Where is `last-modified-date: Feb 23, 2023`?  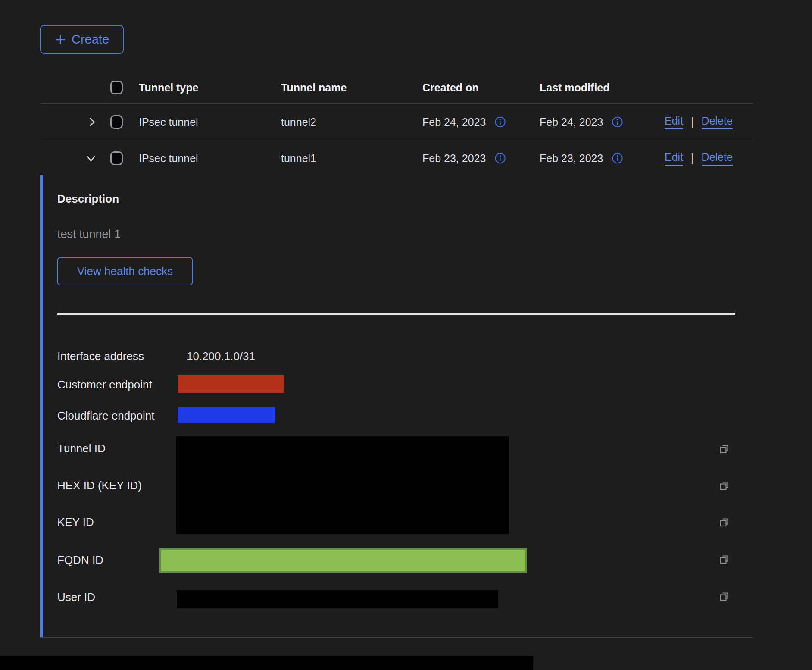
last-modified-date: Feb 23, 2023 is located at coordinates (572, 158).